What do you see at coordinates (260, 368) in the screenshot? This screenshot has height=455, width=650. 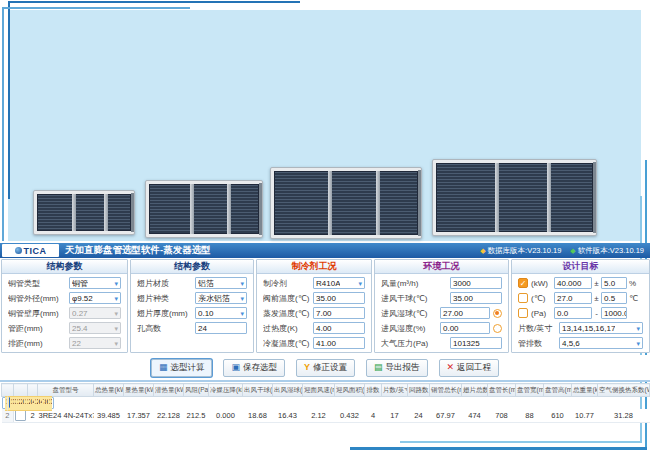 I see `button-label: 保存选型` at bounding box center [260, 368].